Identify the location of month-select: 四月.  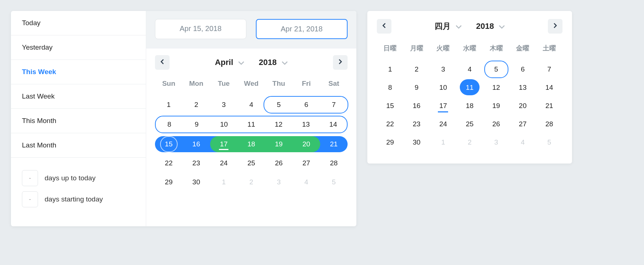
(448, 26).